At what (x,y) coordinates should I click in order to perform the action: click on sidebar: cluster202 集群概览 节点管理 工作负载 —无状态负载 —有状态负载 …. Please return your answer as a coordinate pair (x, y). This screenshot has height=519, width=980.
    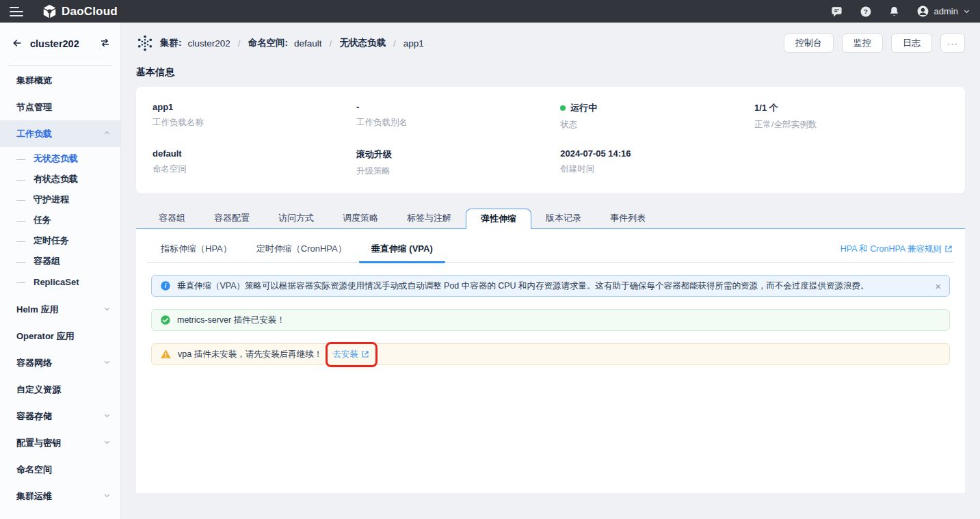
    Looking at the image, I should click on (60, 271).